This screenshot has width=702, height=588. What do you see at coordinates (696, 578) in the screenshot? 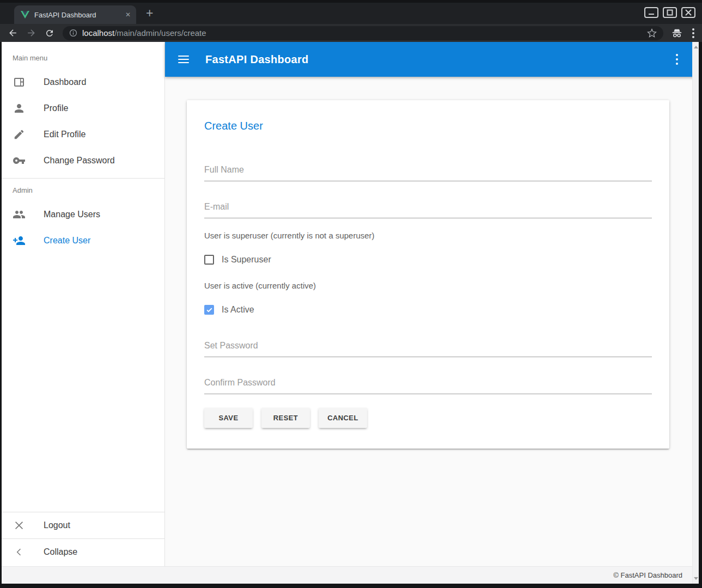
I see `scroll-down-arrow-icon` at bounding box center [696, 578].